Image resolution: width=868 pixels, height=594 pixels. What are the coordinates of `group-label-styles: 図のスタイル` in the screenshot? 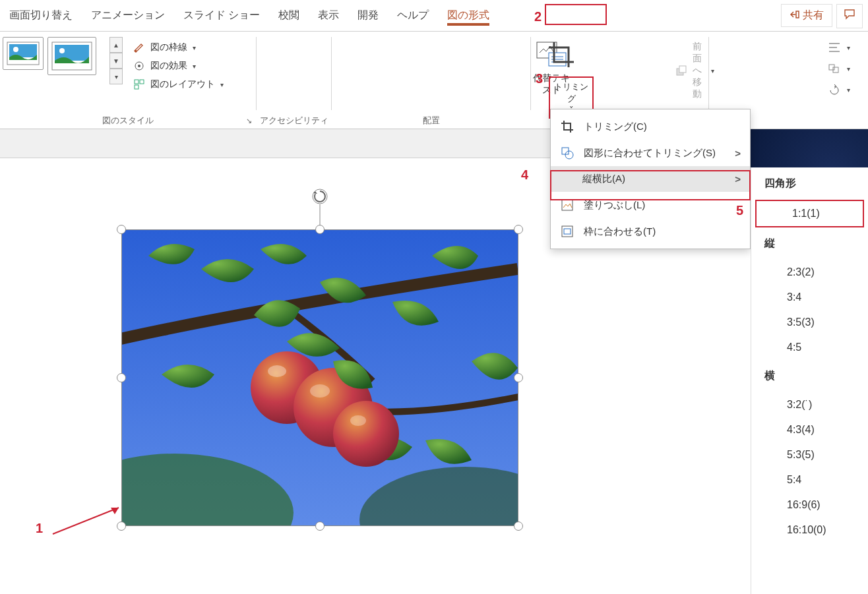 It's located at (128, 121).